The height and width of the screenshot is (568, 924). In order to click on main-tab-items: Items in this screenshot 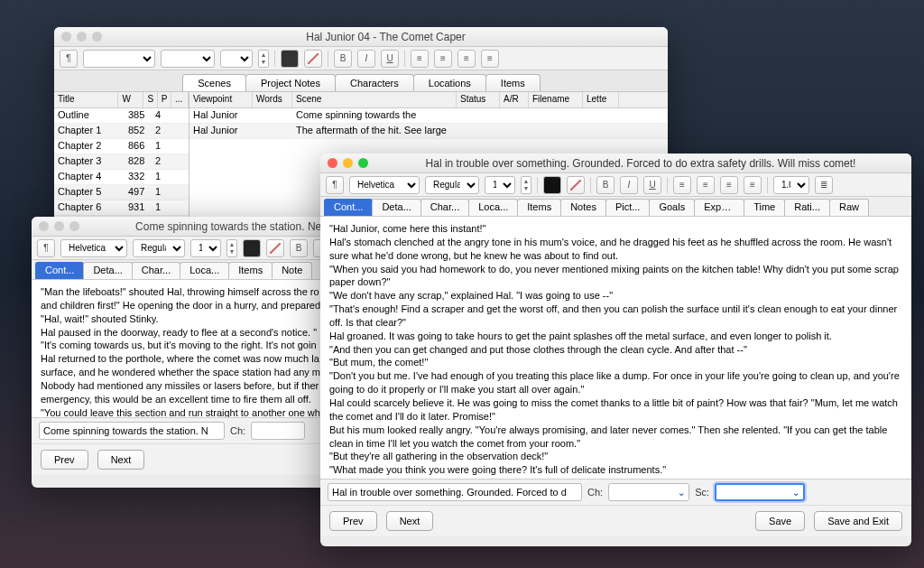, I will do `click(513, 83)`.